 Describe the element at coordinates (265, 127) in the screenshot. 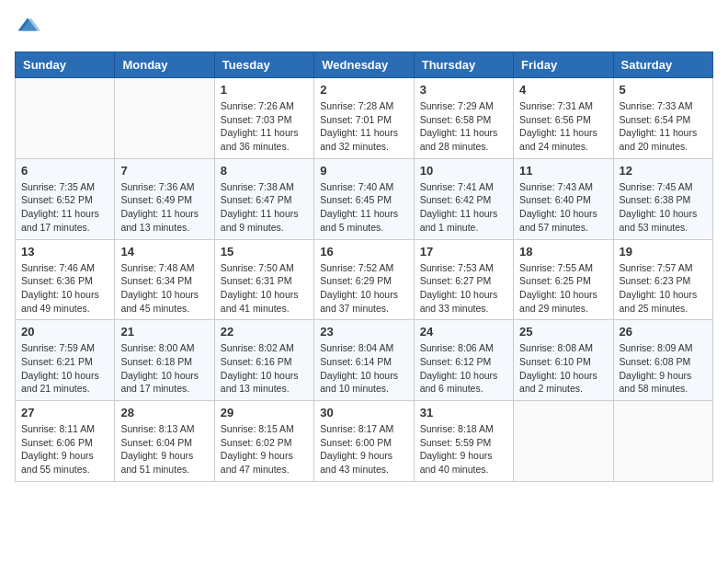

I see `day-info: Sunrise: 7:26 AM Sunset: 7:03 PM Dayligh…` at that location.